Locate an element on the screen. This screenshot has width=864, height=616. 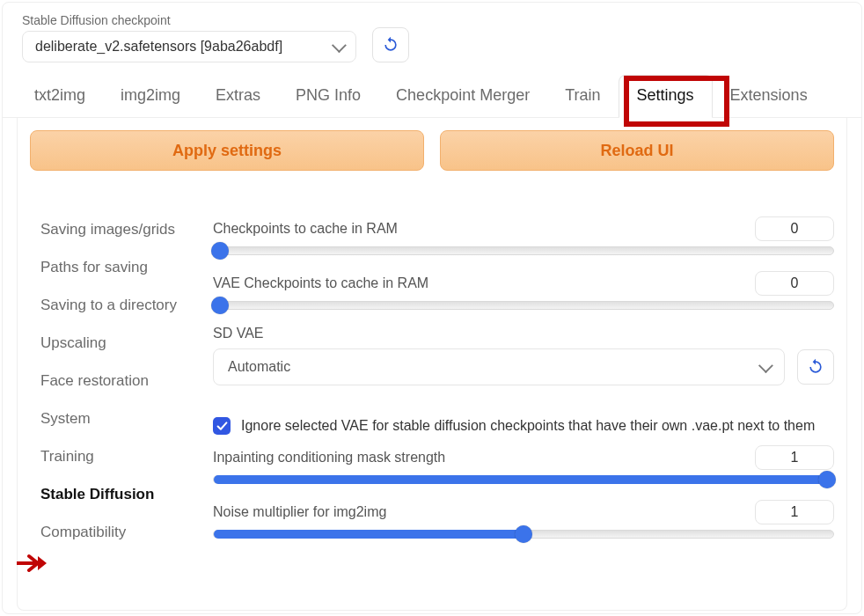
sidebar-item-paths: Paths for saving is located at coordinates (113, 268).